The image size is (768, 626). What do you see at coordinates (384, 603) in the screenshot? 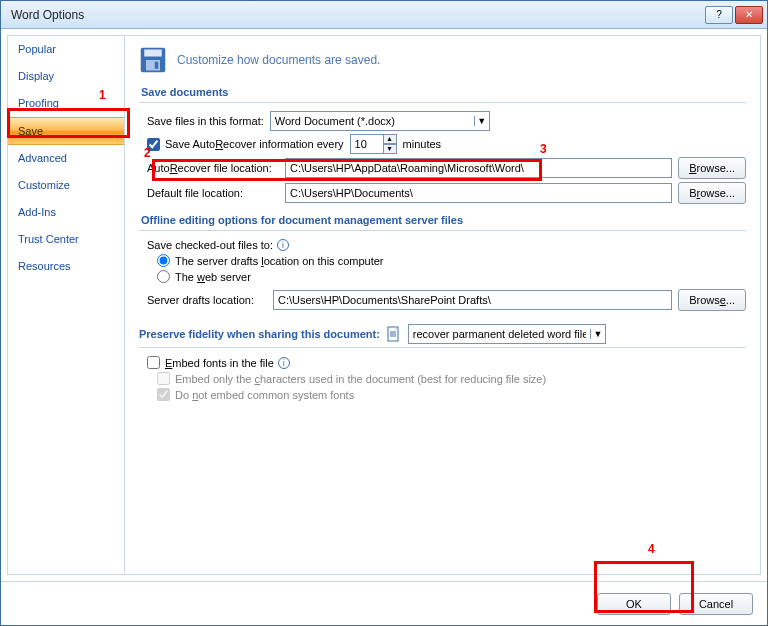
I see `dialog-footer: OK Cancel` at bounding box center [384, 603].